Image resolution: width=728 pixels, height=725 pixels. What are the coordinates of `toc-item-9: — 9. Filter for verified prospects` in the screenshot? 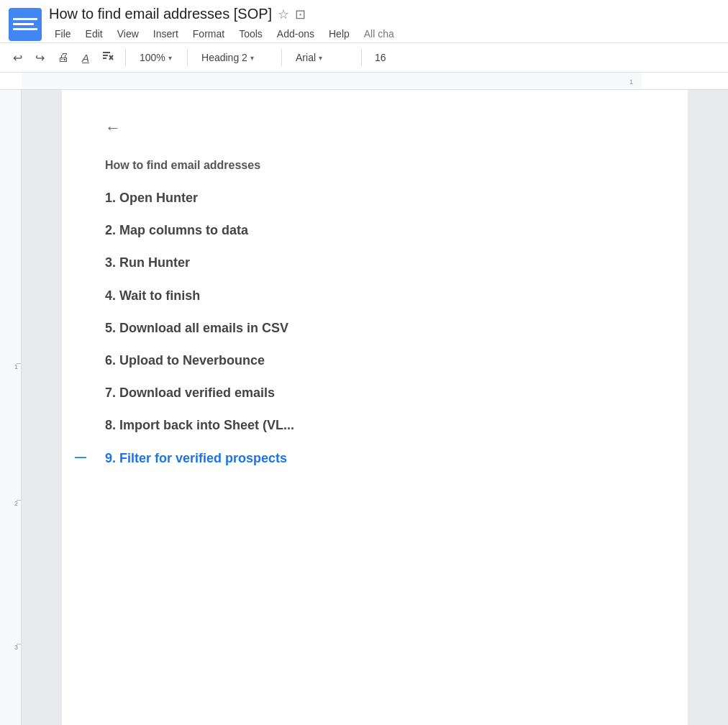 It's located at (375, 459).